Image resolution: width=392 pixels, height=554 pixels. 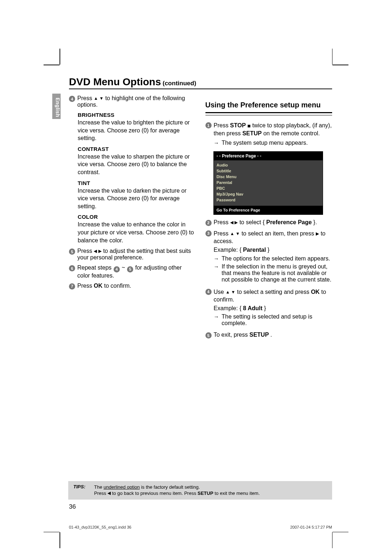 I want to click on page-number: 36, so click(x=73, y=507).